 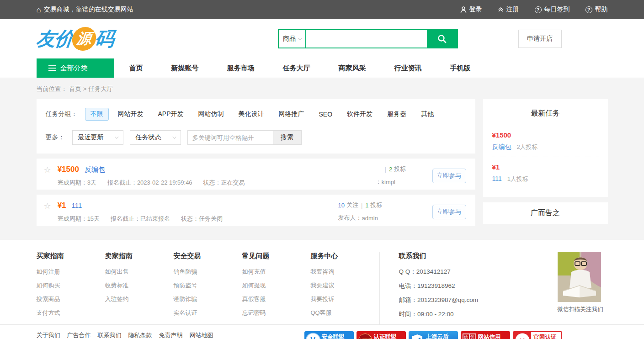 I want to click on footer-link: 支付方式, so click(x=71, y=313).